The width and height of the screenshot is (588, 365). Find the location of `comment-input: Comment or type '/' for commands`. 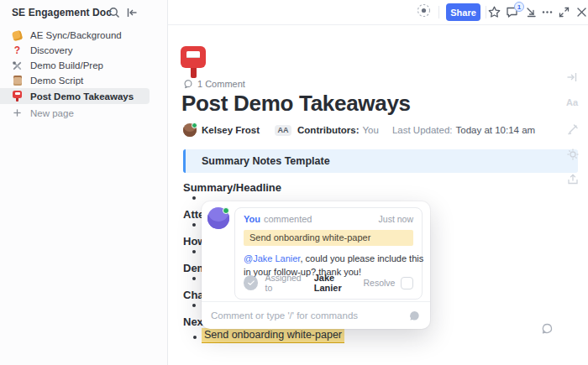

comment-input: Comment or type '/' for commands is located at coordinates (316, 315).